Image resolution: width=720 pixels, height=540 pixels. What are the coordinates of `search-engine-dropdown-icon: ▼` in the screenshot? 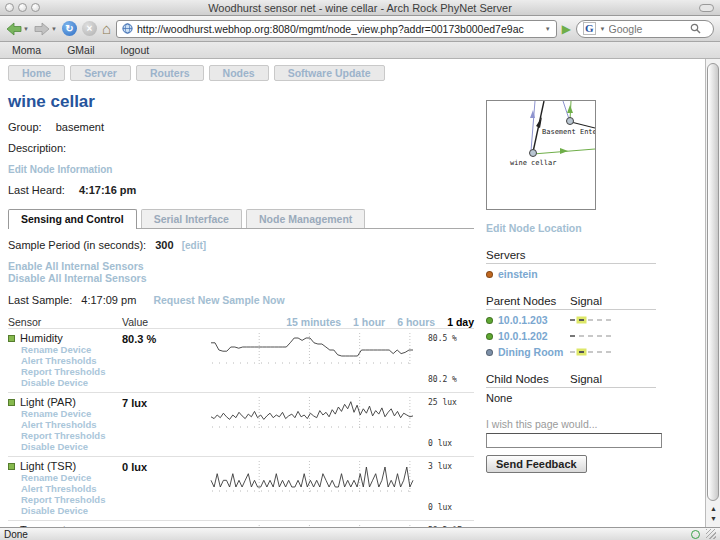 It's located at (603, 29).